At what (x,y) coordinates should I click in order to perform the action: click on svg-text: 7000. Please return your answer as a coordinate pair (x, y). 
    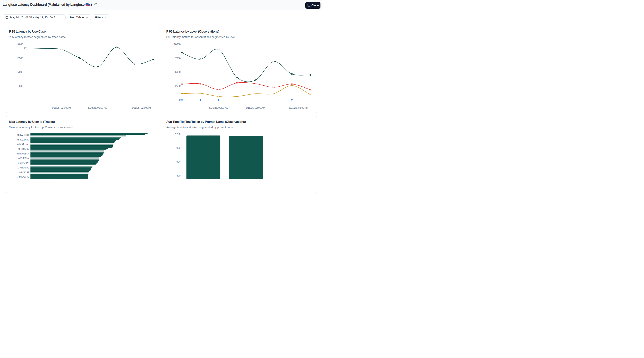
    Looking at the image, I should click on (20, 72).